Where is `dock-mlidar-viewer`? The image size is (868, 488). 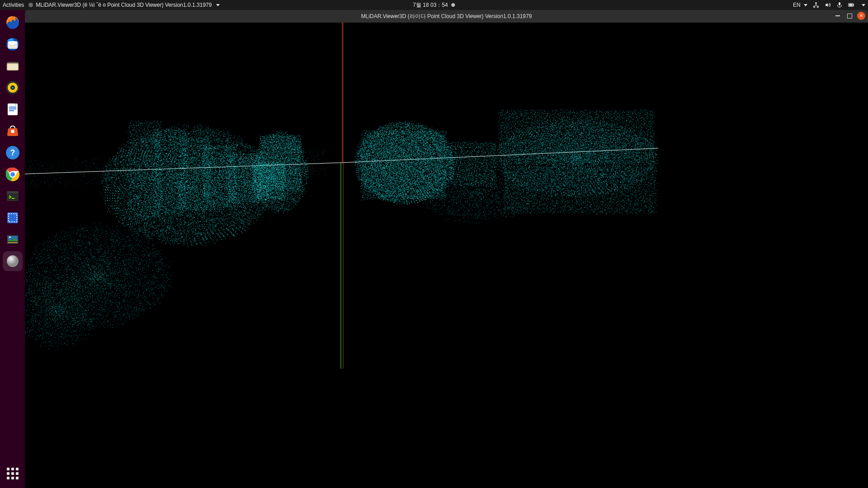
dock-mlidar-viewer is located at coordinates (13, 261).